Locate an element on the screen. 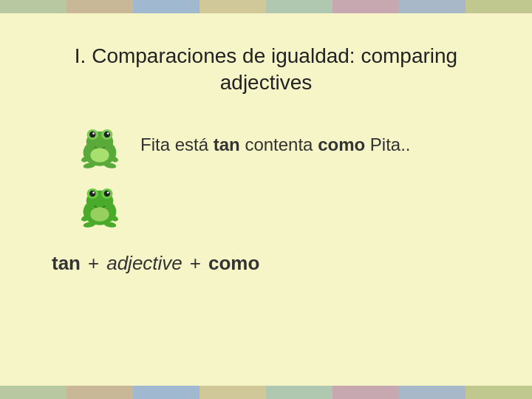 The image size is (532, 399). formula-plus-2: + is located at coordinates (195, 263).